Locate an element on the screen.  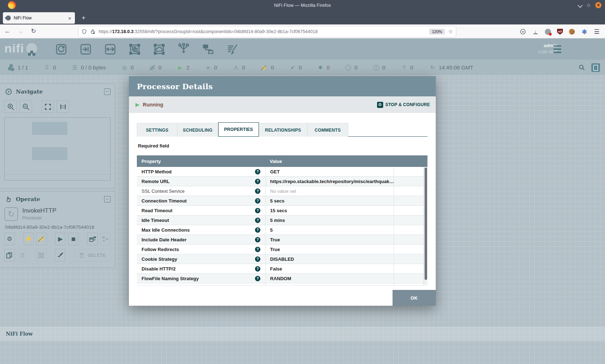
tracking-shield-icon is located at coordinates (84, 32).